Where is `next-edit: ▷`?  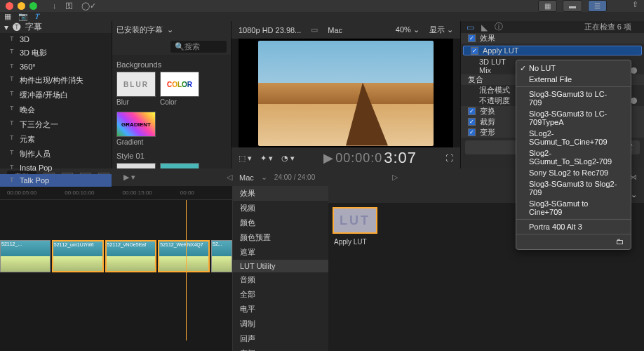 next-edit: ▷ is located at coordinates (395, 177).